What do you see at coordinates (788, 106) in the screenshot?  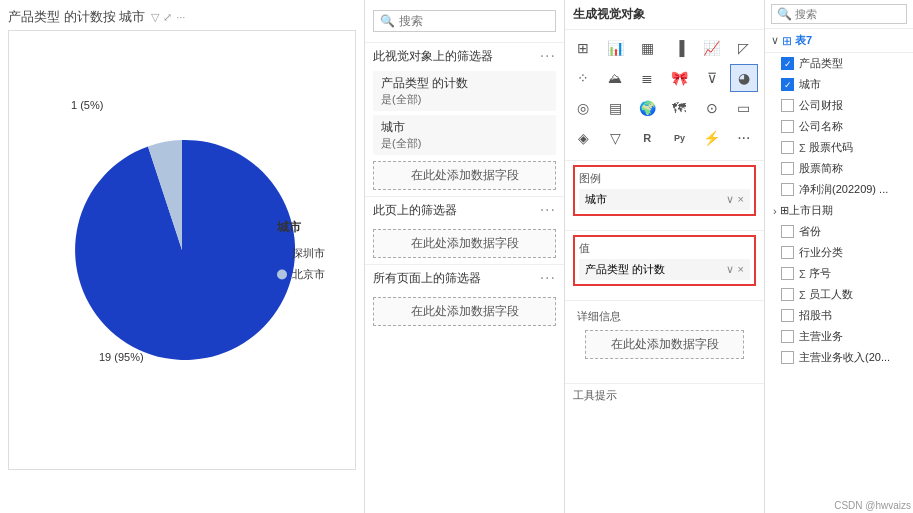 I see `field-checkbox-financial-report` at bounding box center [788, 106].